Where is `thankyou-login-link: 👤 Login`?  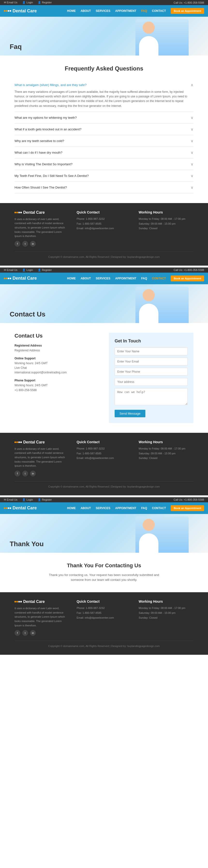 thankyou-login-link: 👤 Login is located at coordinates (28, 500).